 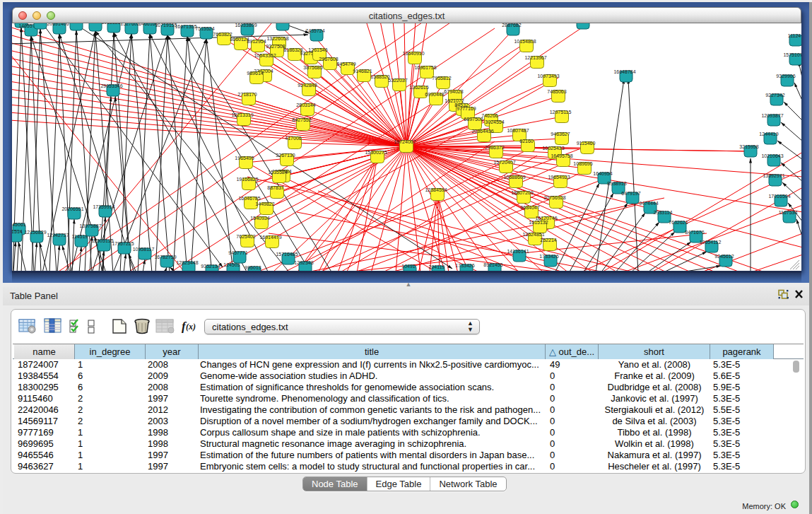 I want to click on svg-text: 7625402, so click(x=246, y=236).